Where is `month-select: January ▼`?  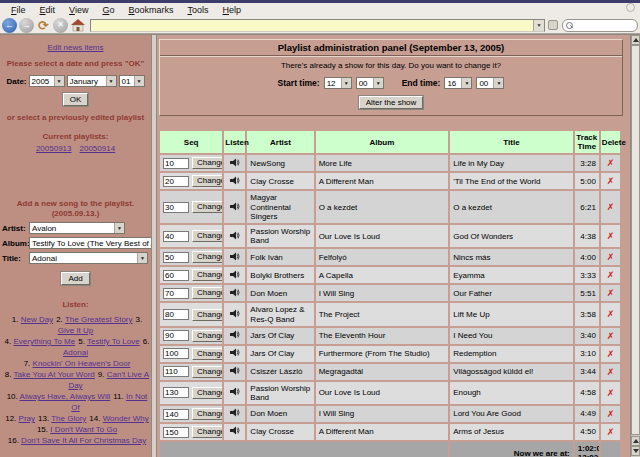 month-select: January ▼ is located at coordinates (92, 81).